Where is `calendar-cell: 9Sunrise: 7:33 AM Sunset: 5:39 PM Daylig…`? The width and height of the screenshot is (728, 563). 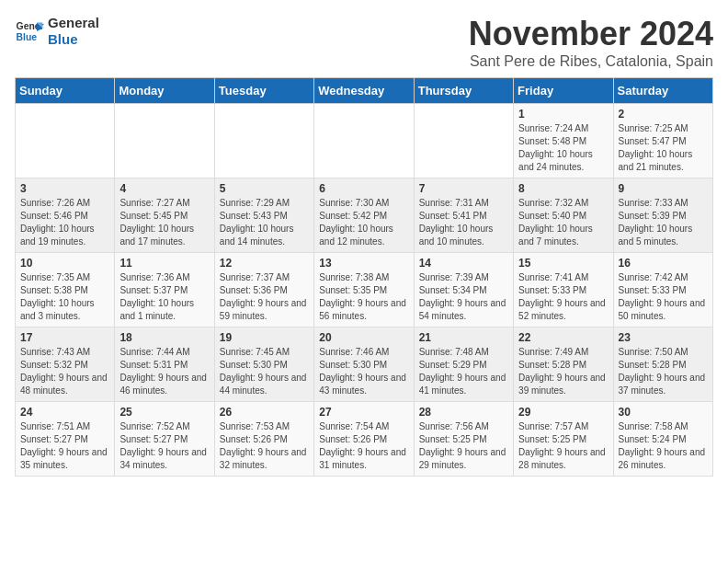 calendar-cell: 9Sunrise: 7:33 AM Sunset: 5:39 PM Daylig… is located at coordinates (663, 215).